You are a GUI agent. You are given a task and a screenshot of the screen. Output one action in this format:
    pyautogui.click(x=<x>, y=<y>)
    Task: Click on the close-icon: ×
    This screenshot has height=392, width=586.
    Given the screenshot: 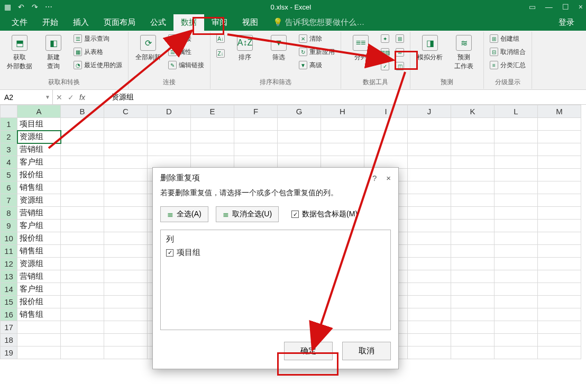 What is the action you would take?
    pyautogui.click(x=581, y=7)
    